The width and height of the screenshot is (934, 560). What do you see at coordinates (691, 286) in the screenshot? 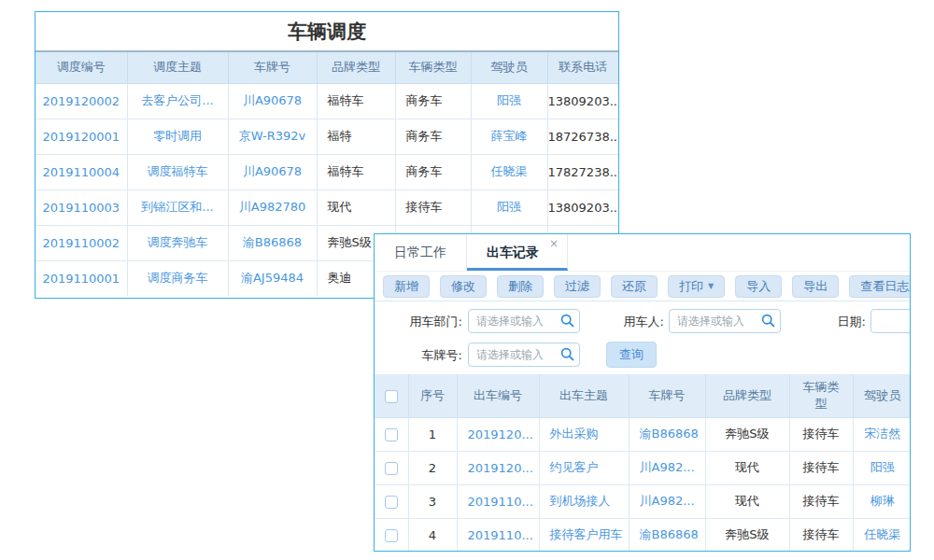
I see `print-button-label: 打印` at bounding box center [691, 286].